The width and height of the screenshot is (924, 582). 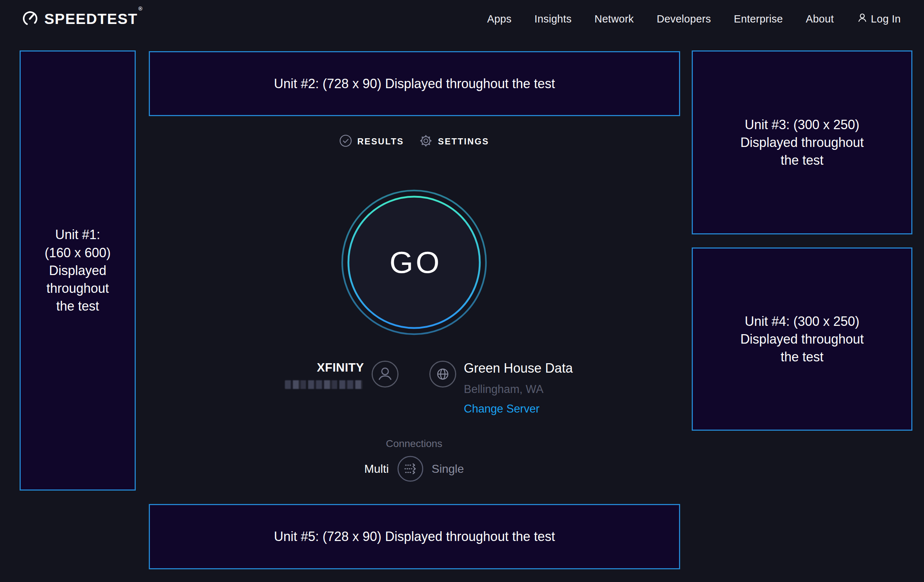 What do you see at coordinates (426, 142) in the screenshot?
I see `gear-icon` at bounding box center [426, 142].